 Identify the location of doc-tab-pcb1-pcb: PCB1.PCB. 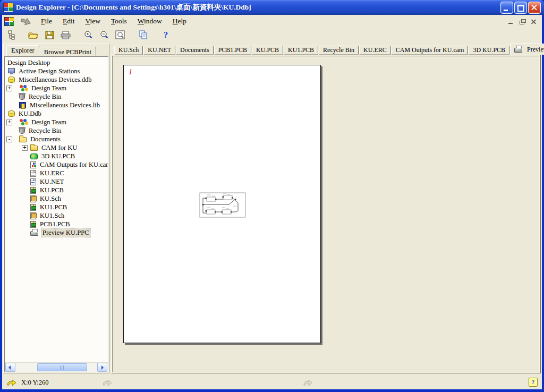
(233, 50).